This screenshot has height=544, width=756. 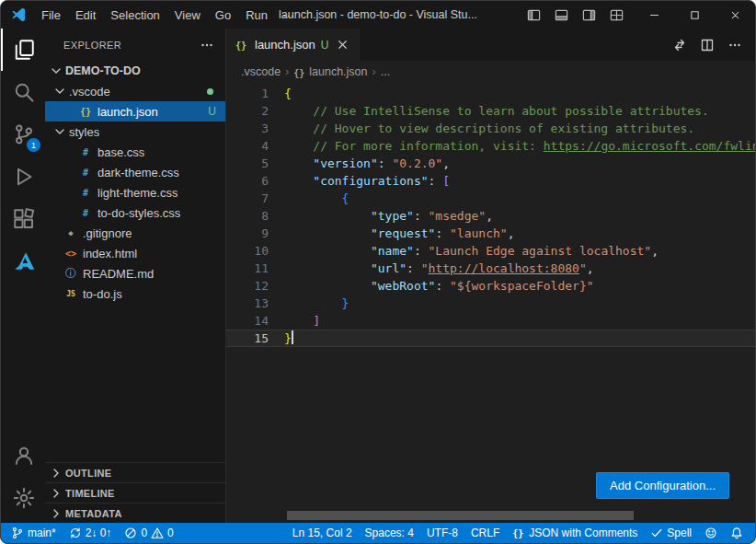 I want to click on feedback-icon, so click(x=711, y=533).